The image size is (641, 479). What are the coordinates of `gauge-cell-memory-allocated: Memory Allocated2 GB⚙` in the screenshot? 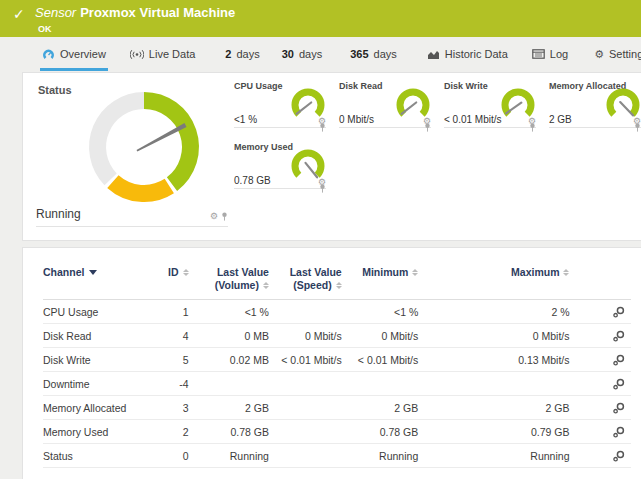 It's located at (595, 104).